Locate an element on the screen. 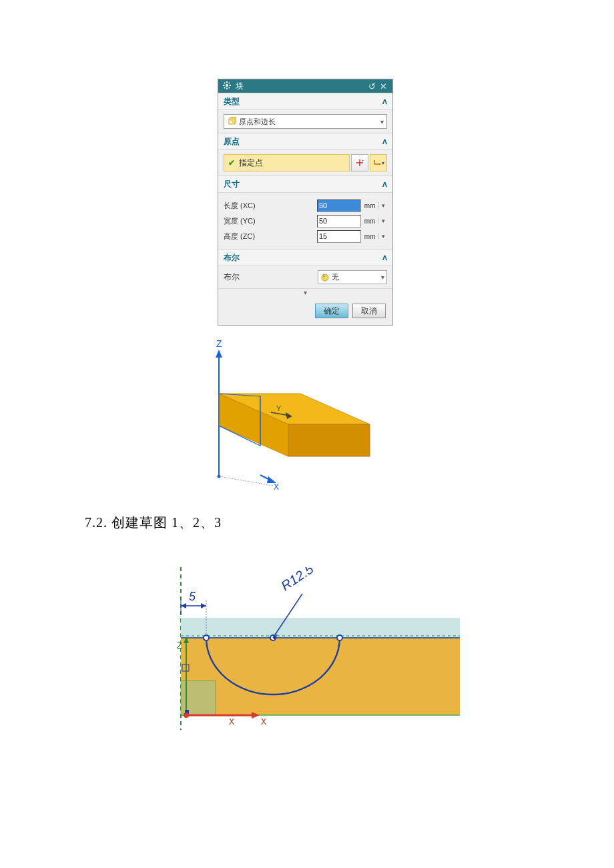 The height and width of the screenshot is (868, 614). dialog-title: 块 is located at coordinates (302, 87).